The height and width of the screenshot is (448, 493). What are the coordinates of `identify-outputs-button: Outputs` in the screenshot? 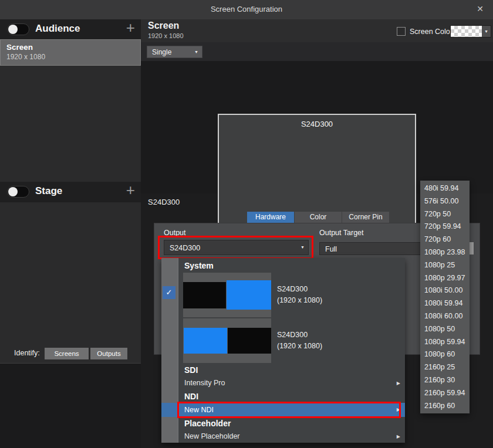 It's located at (109, 354).